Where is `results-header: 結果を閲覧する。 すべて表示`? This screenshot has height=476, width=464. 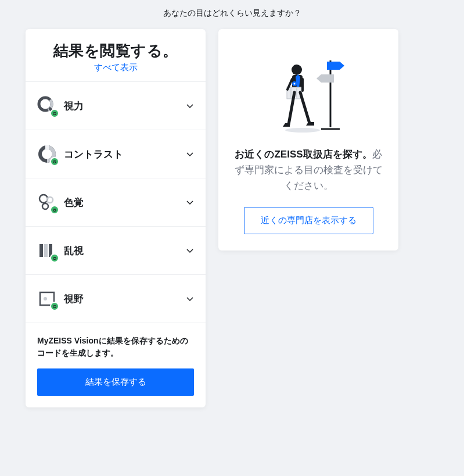
results-header: 結果を閲覧する。 すべて表示 is located at coordinates (116, 55).